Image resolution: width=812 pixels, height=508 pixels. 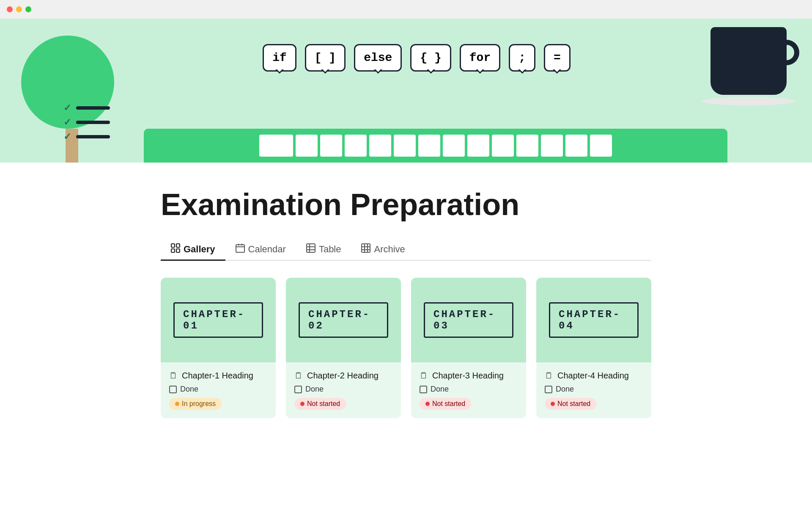 I want to click on done-label-3: Done, so click(x=440, y=389).